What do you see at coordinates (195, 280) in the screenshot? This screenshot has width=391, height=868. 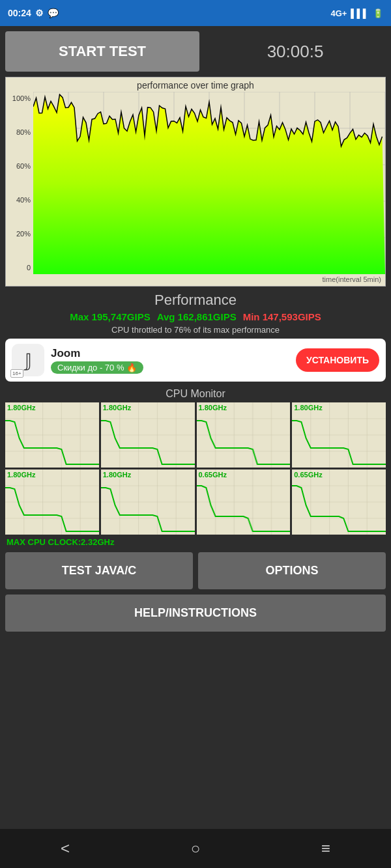 I see `graph-x-label: time(interval 5min)` at bounding box center [195, 280].